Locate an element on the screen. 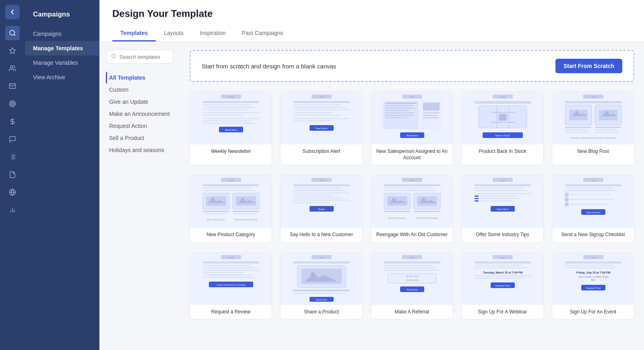 The image size is (644, 350). list-nav-icon is located at coordinates (12, 157).